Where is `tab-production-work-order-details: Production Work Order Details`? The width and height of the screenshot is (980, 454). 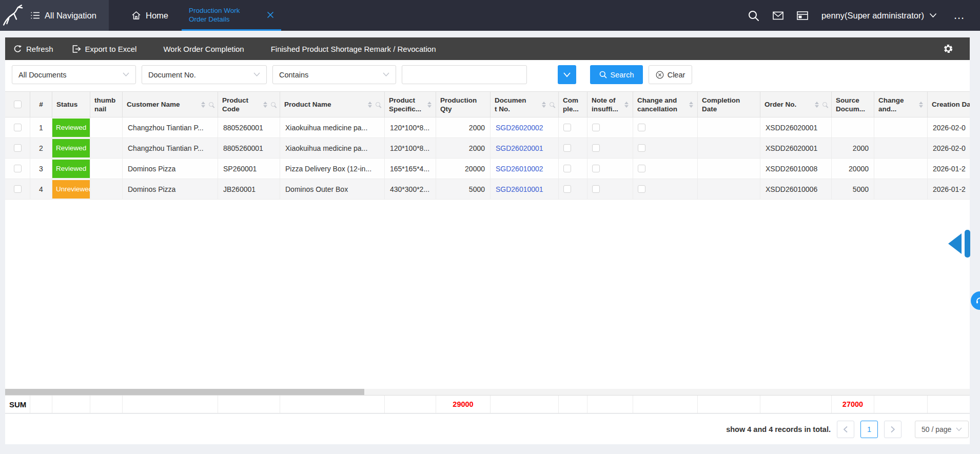
tab-production-work-order-details: Production Work Order Details is located at coordinates (231, 15).